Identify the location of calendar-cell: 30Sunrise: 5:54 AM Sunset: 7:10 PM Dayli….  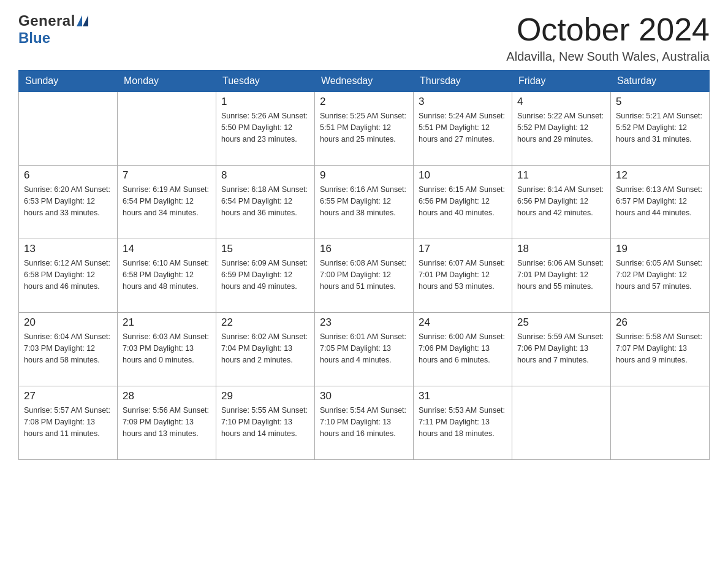
(364, 423).